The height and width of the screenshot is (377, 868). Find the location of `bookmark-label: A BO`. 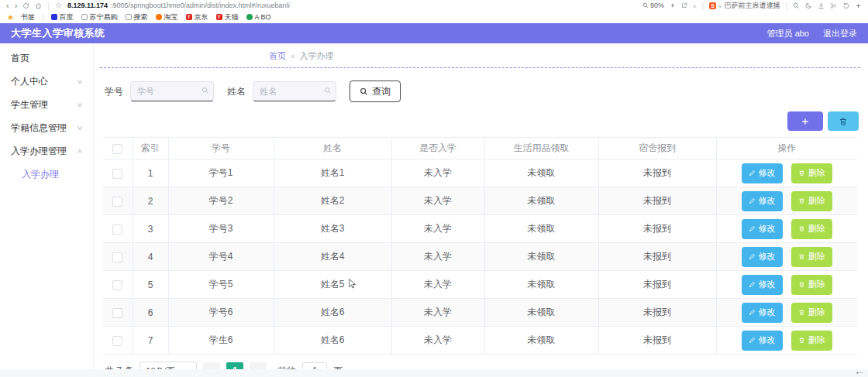

bookmark-label: A BO is located at coordinates (264, 17).